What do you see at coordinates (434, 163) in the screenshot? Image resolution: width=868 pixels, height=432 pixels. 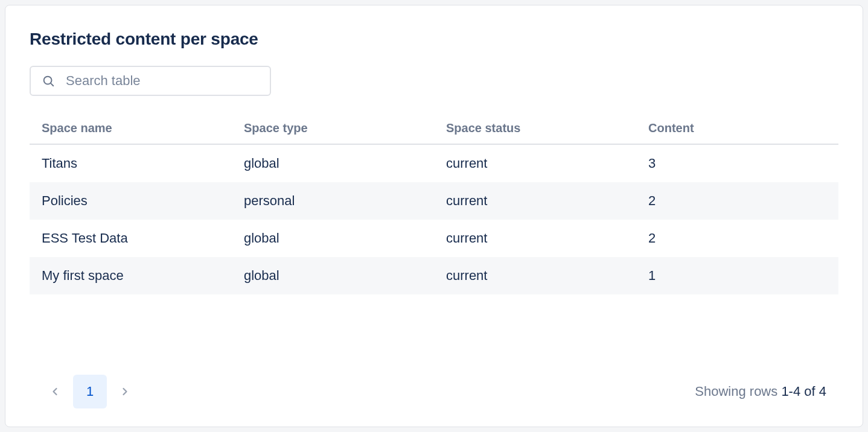 I see `table-row: Titans global current 3` at bounding box center [434, 163].